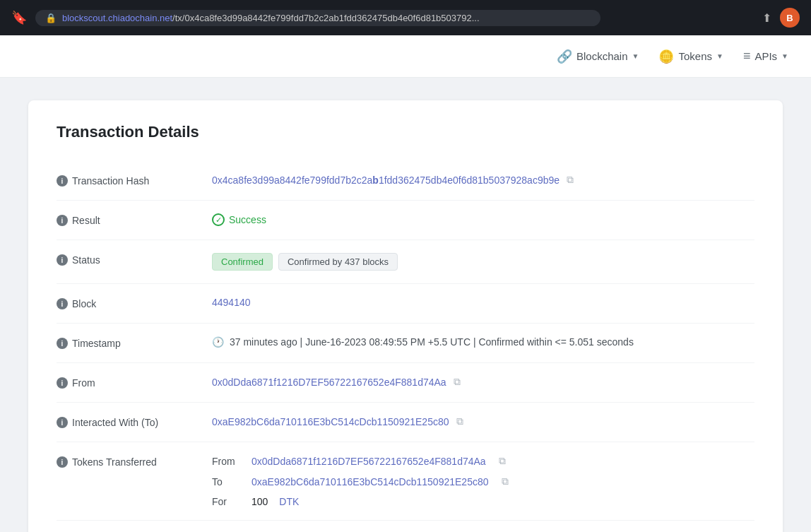 The width and height of the screenshot is (811, 532). Describe the element at coordinates (483, 179) in the screenshot. I see `transaction-hash-value: 0x4ca8fe3d99a8442fe799fdd7b2c2ab1fdd3624…` at that location.